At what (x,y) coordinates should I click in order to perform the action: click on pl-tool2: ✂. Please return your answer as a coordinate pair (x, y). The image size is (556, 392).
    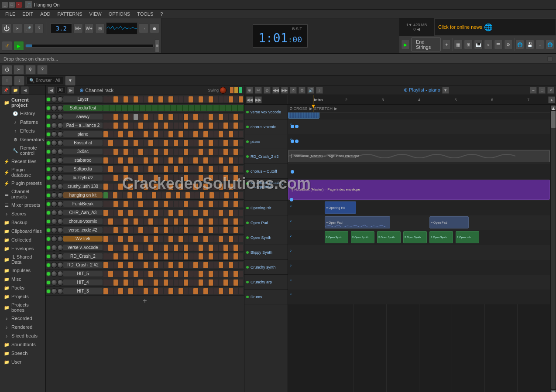
    Looking at the image, I should click on (258, 90).